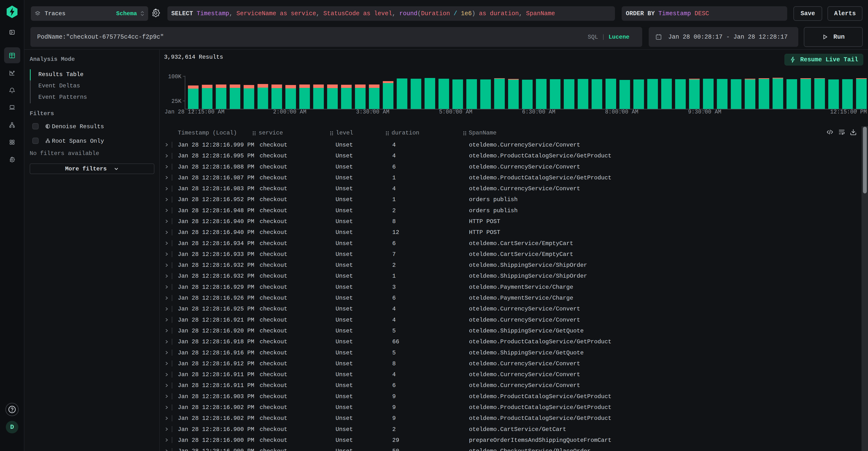 Image resolution: width=868 pixels, height=451 pixels. Describe the element at coordinates (456, 112) in the screenshot. I see `svg-text: 5:00:00 AM` at that location.